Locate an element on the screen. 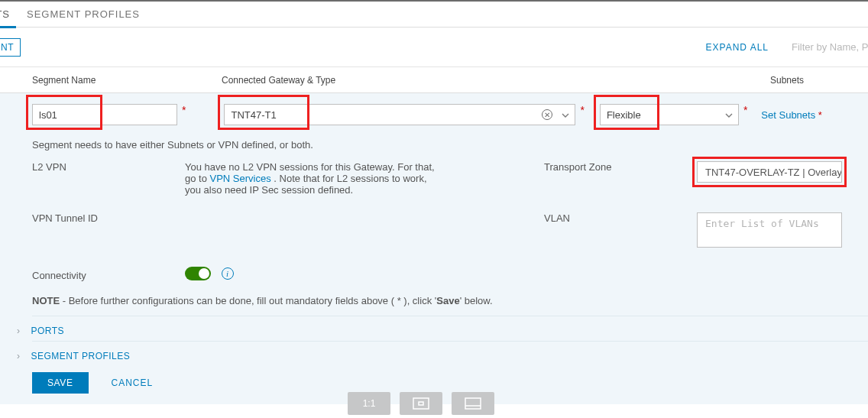 This screenshot has height=418, width=868. vpn-tunnel-id-label: VPN Tunnel ID is located at coordinates (108, 231).